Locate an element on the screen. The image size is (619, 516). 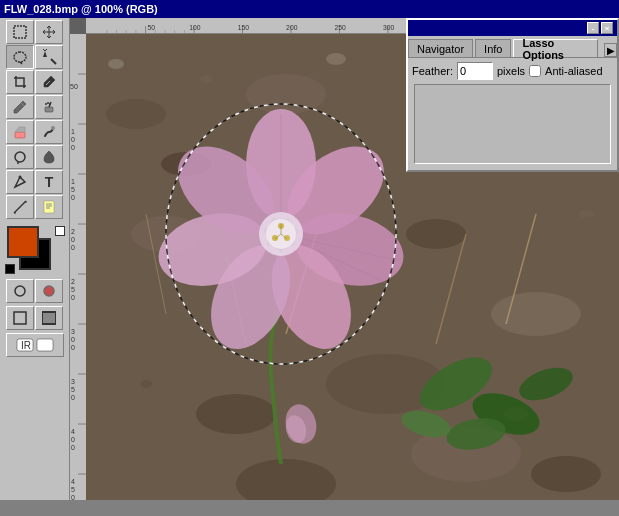
standard-mode is located at coordinates (20, 291).